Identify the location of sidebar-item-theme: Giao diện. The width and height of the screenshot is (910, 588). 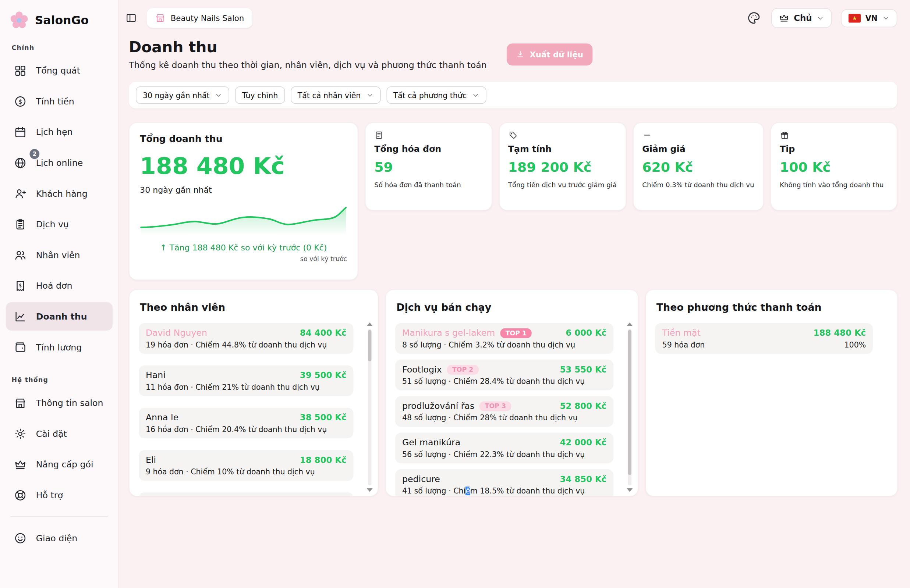
(59, 538).